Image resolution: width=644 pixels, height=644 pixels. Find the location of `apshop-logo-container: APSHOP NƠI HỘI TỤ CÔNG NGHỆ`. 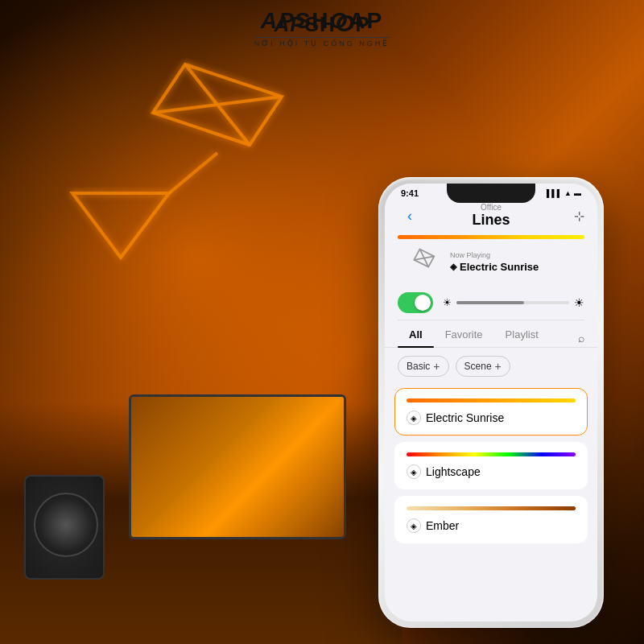

apshop-logo-container: APSHOP NƠI HỘI TỤ CÔNG NGHỆ is located at coordinates (322, 29).